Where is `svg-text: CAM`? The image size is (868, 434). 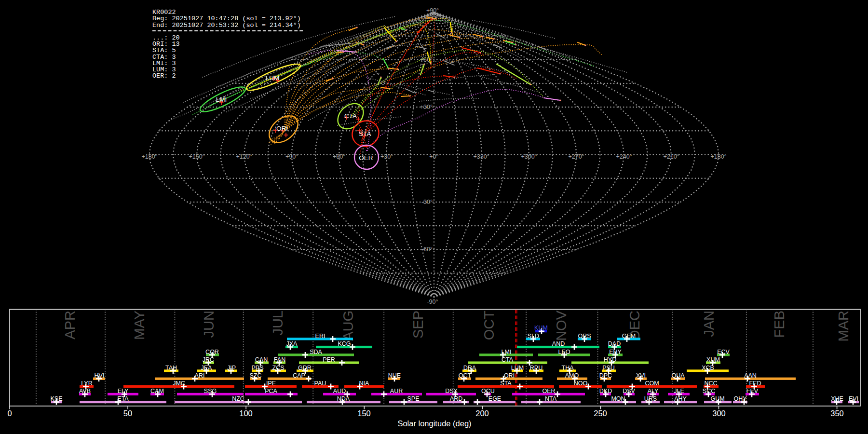
svg-text: CAM is located at coordinates (157, 391).